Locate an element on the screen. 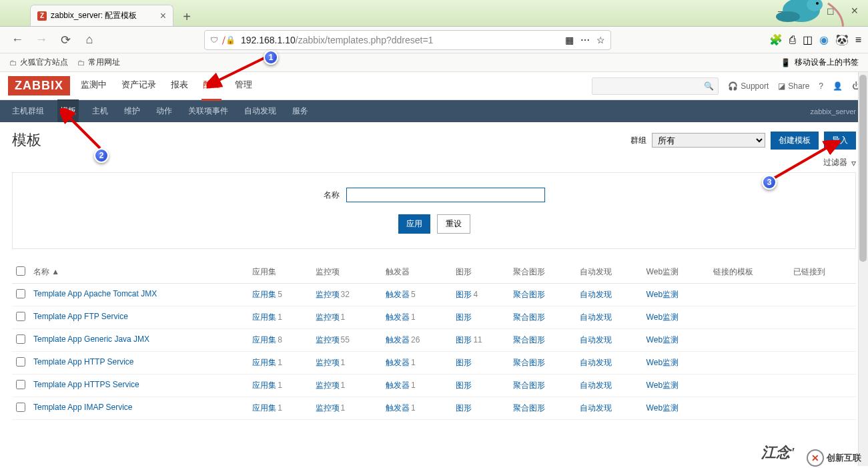  window-restore-icon: ▢ is located at coordinates (807, 11).